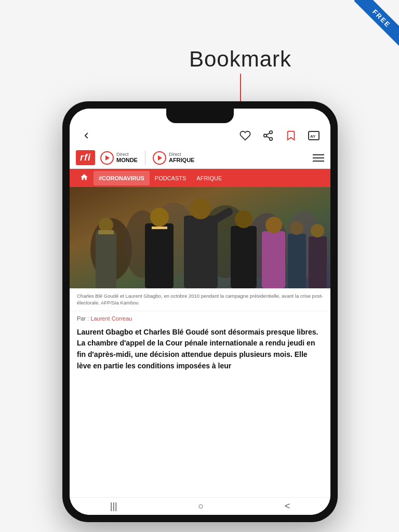 This screenshot has width=399, height=532. I want to click on bottom-nav-menu: |||, so click(114, 506).